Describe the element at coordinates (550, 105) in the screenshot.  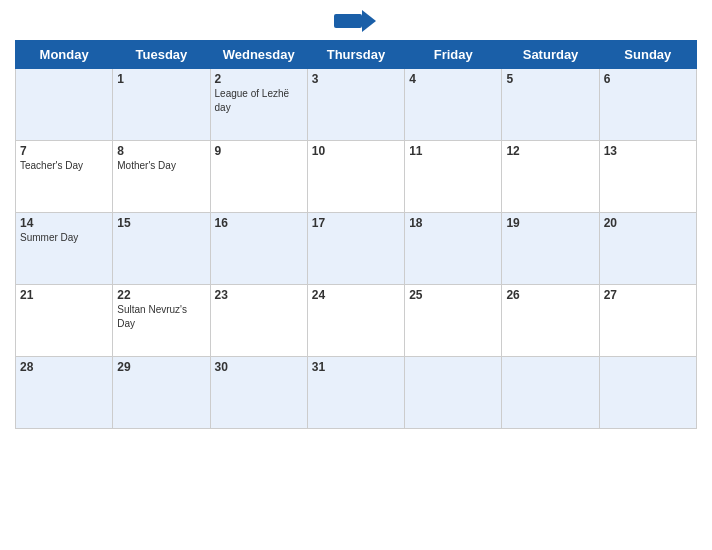
I see `calendar-cell: 5` at that location.